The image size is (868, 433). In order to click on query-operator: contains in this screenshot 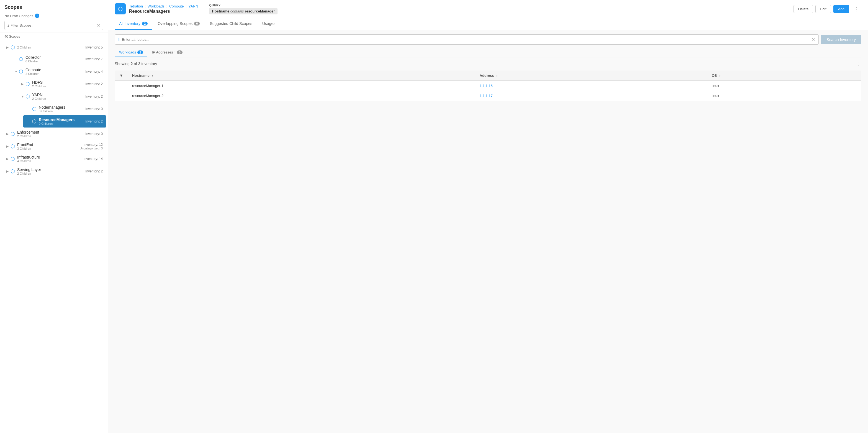, I will do `click(237, 11)`.